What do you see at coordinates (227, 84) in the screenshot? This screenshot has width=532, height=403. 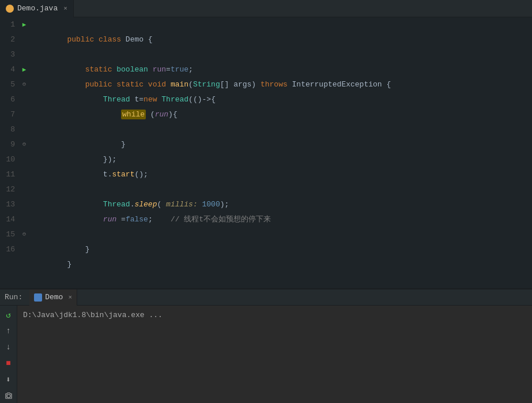 I see `bracket-string: []` at bounding box center [227, 84].